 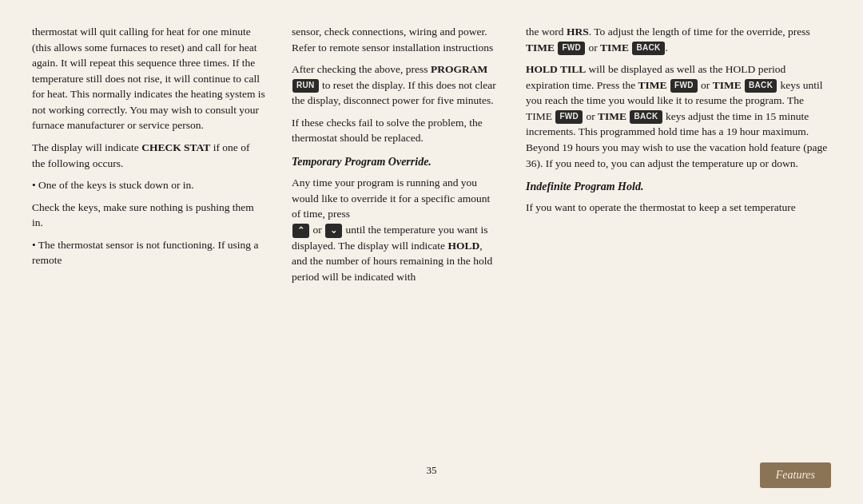 What do you see at coordinates (149, 155) in the screenshot?
I see `check-stat-para: The display will indicate CHECK STAT if …` at bounding box center [149, 155].